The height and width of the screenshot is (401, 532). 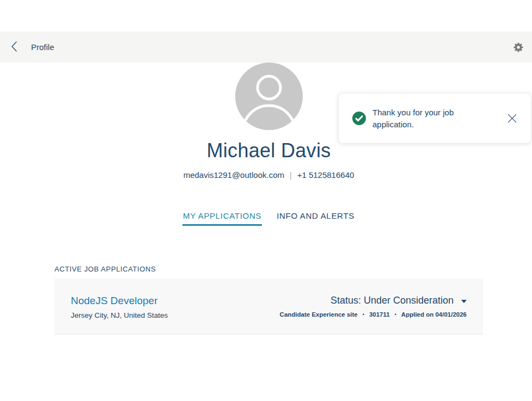 I want to click on tab-my-applications: MY APPLICATIONS, so click(x=222, y=219).